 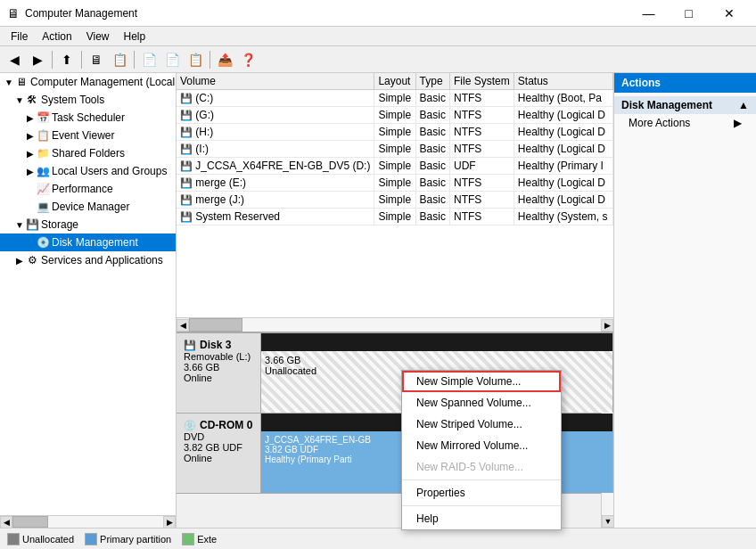 What do you see at coordinates (685, 114) in the screenshot?
I see `actions-disk-management-section: Disk Management ▲ More Actions ▶` at bounding box center [685, 114].